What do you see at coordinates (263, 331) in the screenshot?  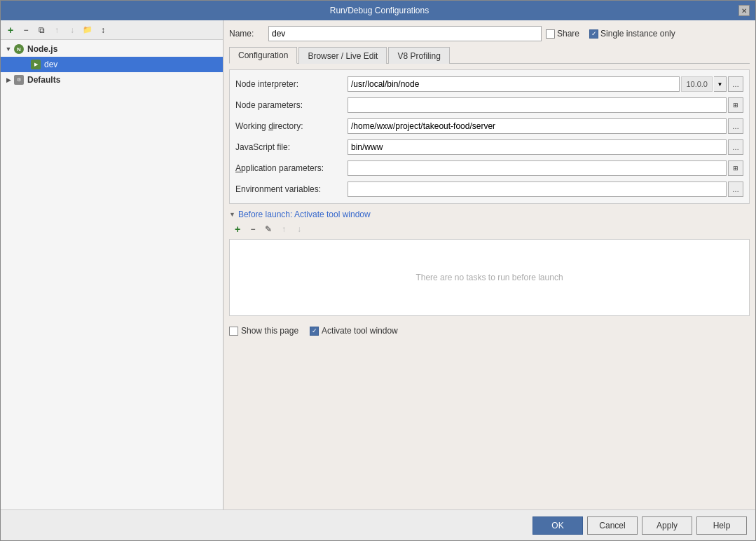 I see `show-page-group: Show this page` at bounding box center [263, 331].